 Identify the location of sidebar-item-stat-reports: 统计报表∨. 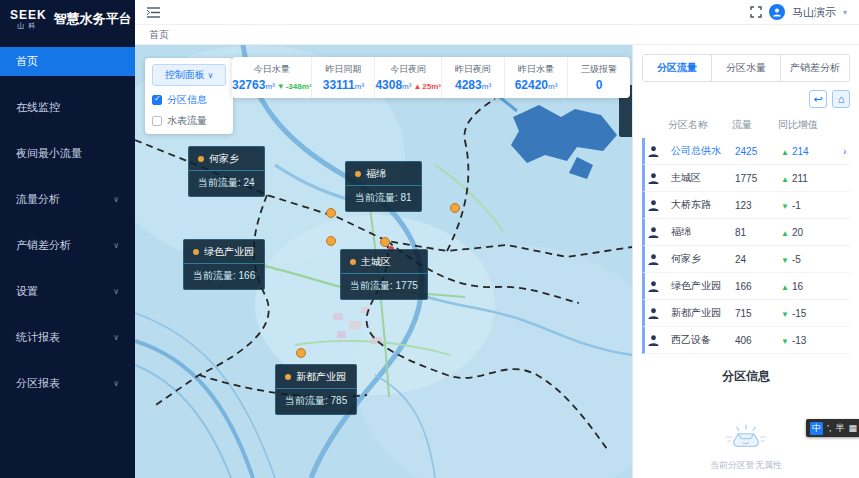
(68, 338).